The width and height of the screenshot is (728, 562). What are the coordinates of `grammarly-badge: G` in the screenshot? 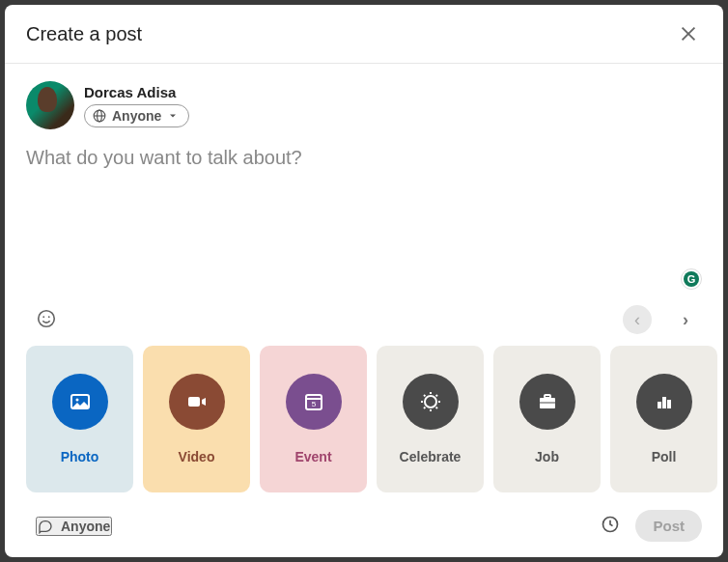 It's located at (691, 279).